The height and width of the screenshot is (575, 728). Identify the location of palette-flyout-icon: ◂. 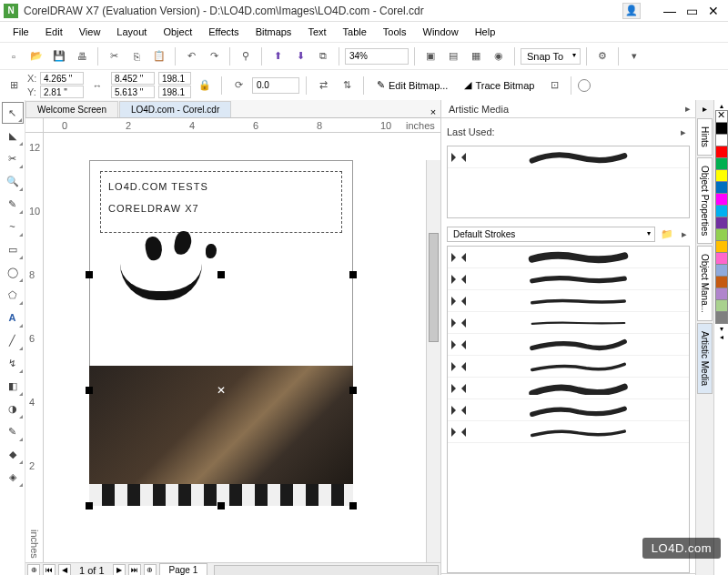
(722, 337).